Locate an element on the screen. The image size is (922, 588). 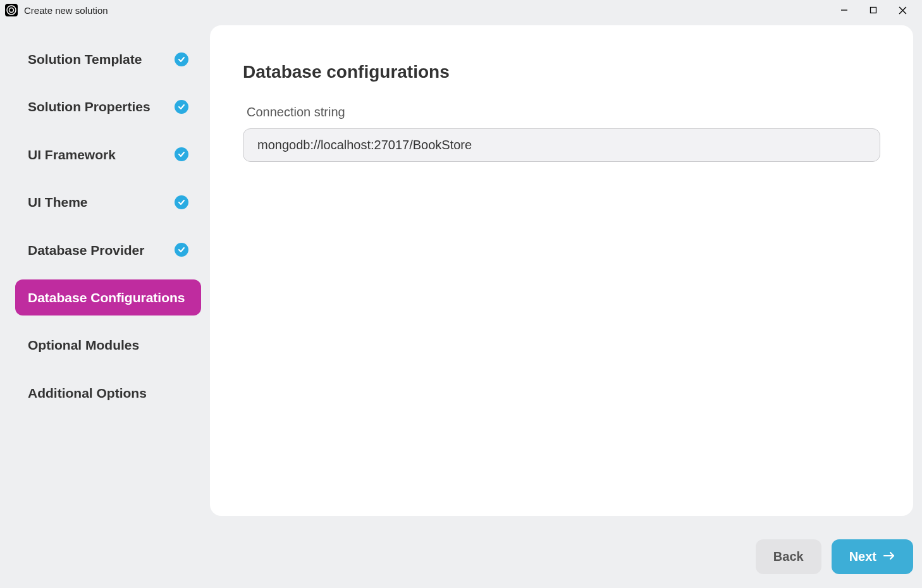
back-button: Back is located at coordinates (789, 556).